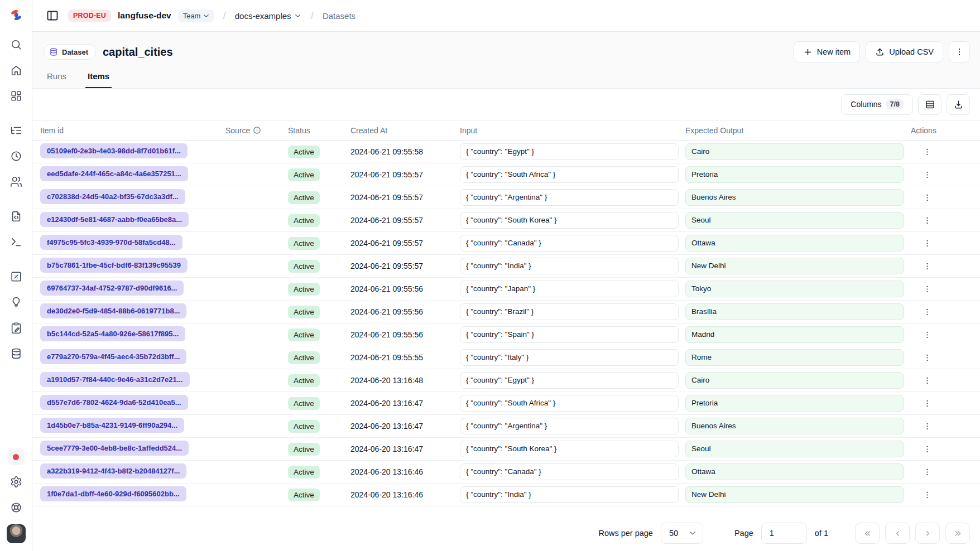  I want to click on input-cell: { "country": "Spain" }, so click(569, 335).